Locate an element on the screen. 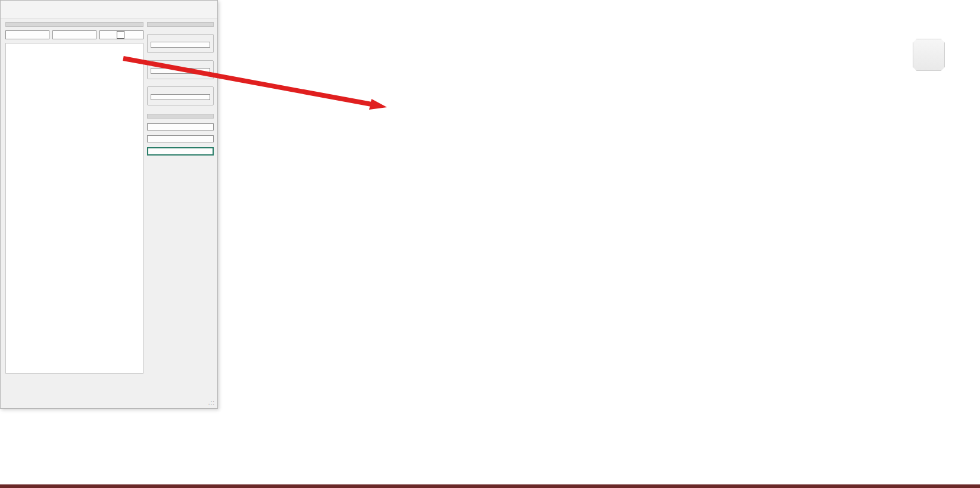 The height and width of the screenshot is (488, 980). panel-title is located at coordinates (109, 10).